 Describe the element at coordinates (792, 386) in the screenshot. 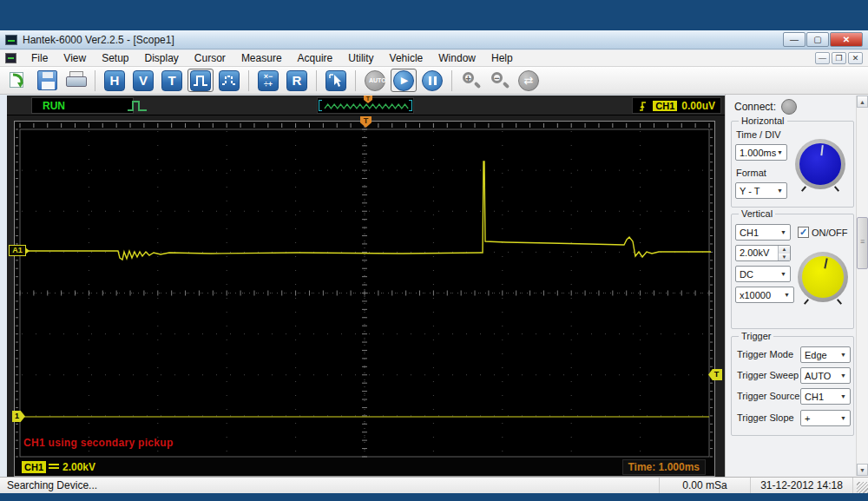

I see `trigger-group: Trigger Trigger Mode Edge▼ Trigger Sweep…` at that location.